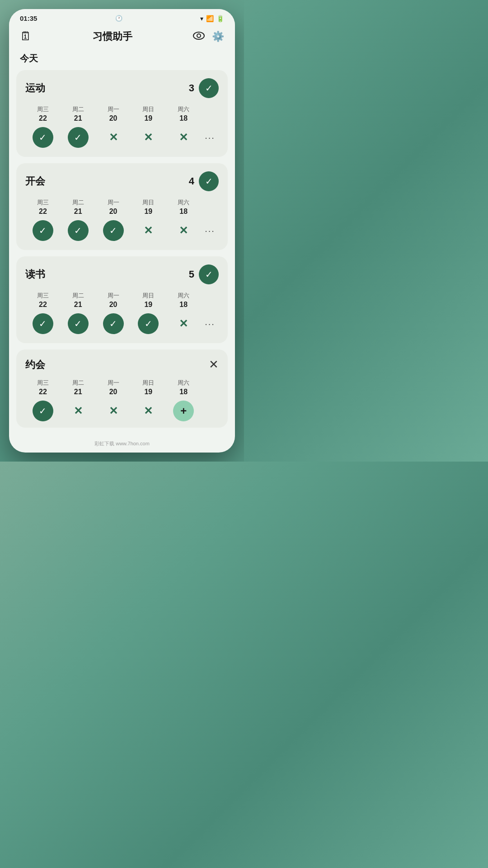 This screenshot has height=868, width=488. Describe the element at coordinates (122, 274) in the screenshot. I see `card-header-3: 读书 5 ✓` at that location.